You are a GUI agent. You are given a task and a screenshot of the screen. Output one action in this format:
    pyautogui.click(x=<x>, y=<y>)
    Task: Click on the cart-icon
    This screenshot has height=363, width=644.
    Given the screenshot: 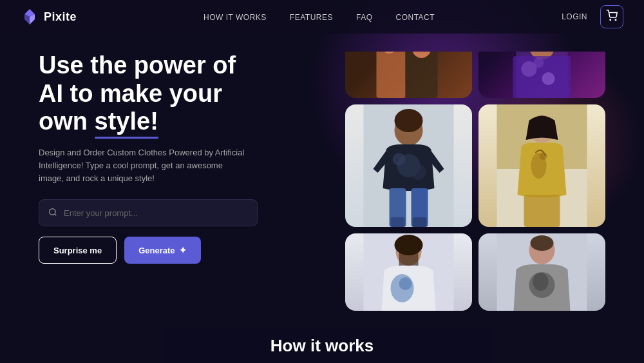 What is the action you would take?
    pyautogui.click(x=612, y=17)
    